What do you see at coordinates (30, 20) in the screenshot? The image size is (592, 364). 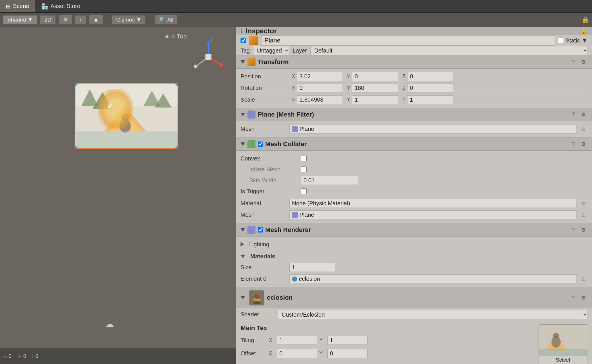 I see `dropdown-arrow: ▼` at bounding box center [30, 20].